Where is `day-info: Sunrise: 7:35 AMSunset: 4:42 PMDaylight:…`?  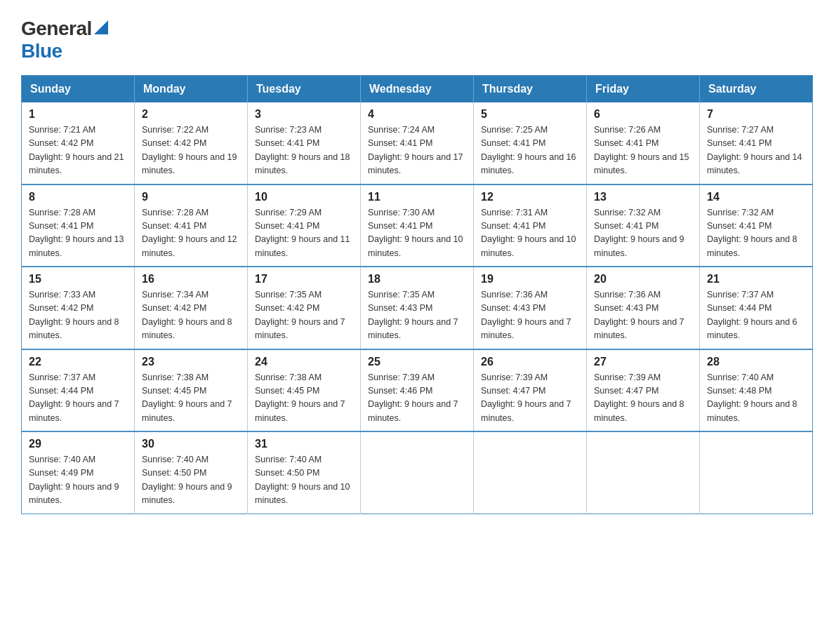 day-info: Sunrise: 7:35 AMSunset: 4:42 PMDaylight:… is located at coordinates (300, 315).